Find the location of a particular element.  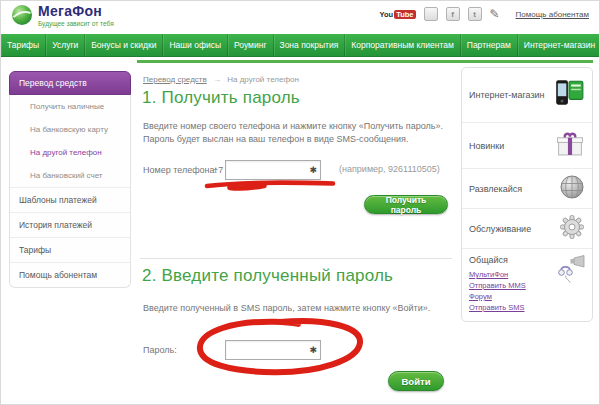

brand-name: МегаФон is located at coordinates (76, 12).